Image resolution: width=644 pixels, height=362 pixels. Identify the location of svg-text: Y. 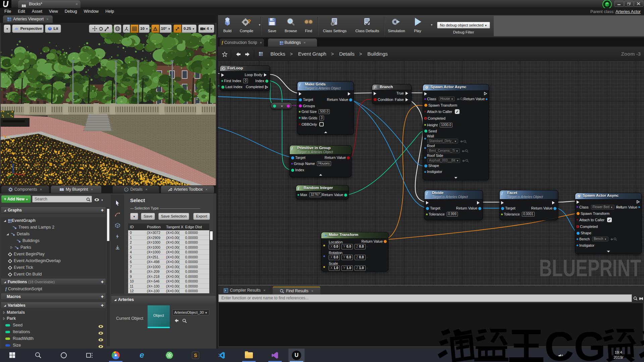
(11, 162).